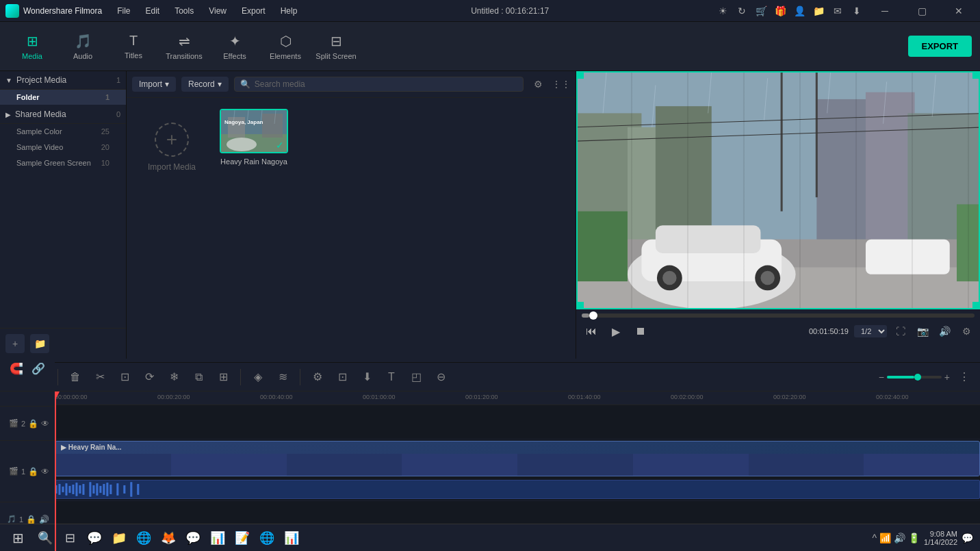 Image resolution: width=980 pixels, height=551 pixels. I want to click on sample-video-section: Sample Video 20, so click(63, 148).